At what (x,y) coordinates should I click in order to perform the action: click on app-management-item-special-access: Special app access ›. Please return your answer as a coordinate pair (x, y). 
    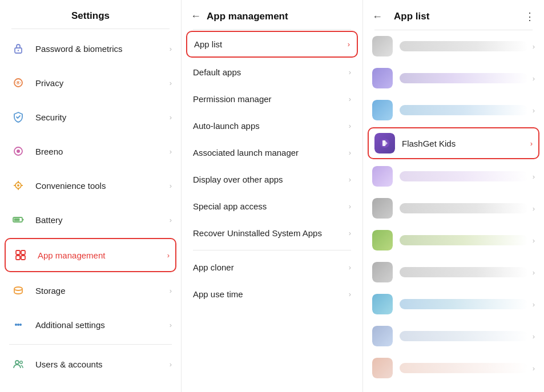
    Looking at the image, I should click on (272, 207).